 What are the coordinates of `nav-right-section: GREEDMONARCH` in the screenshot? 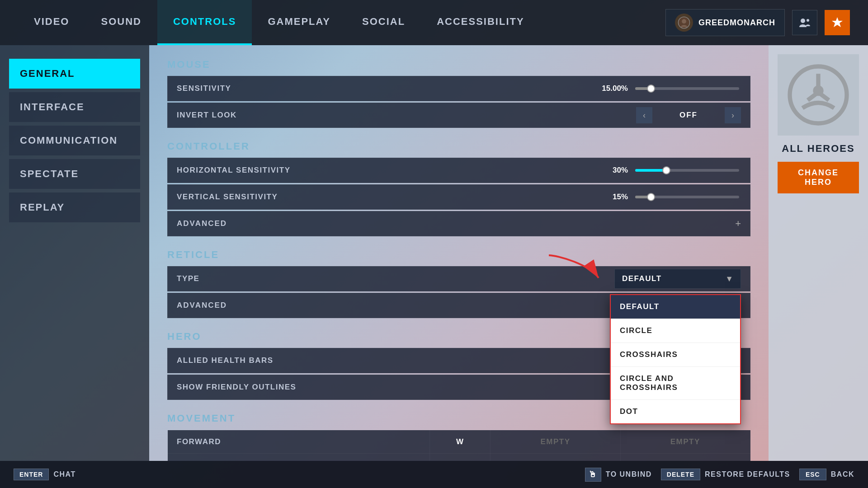 It's located at (758, 23).